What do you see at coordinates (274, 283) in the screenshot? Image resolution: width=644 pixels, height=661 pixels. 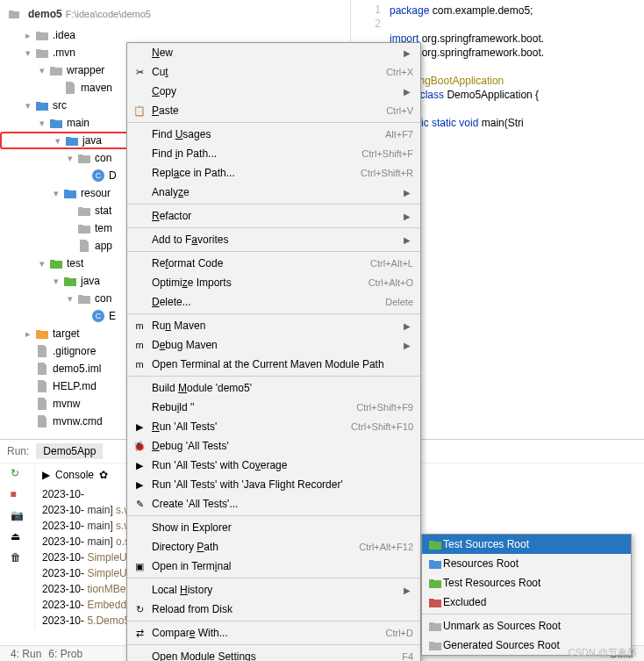 I see `menu-item: Optimize ImportsCtrl+Alt+O` at bounding box center [274, 283].